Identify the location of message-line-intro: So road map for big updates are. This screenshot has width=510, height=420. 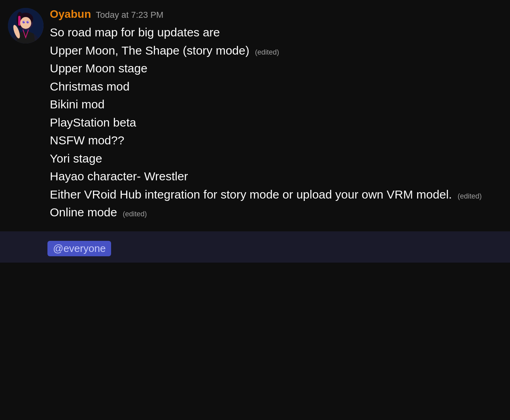
(276, 32).